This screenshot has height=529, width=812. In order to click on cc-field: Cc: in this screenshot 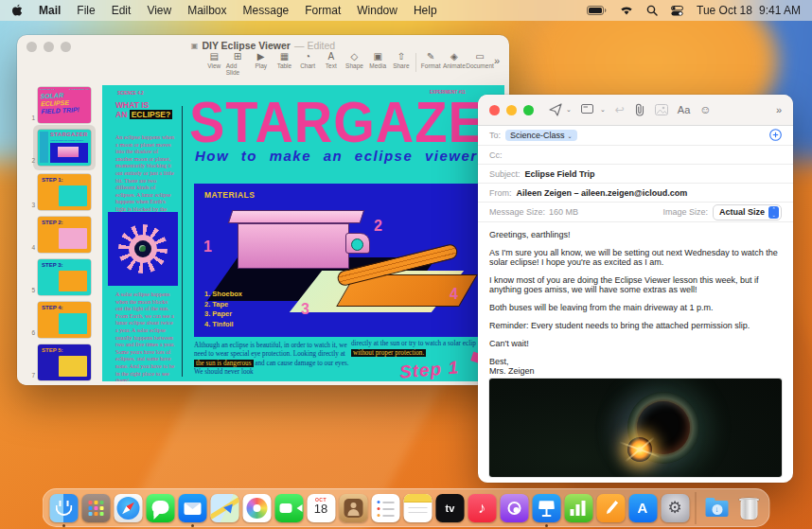, I will do `click(636, 155)`.